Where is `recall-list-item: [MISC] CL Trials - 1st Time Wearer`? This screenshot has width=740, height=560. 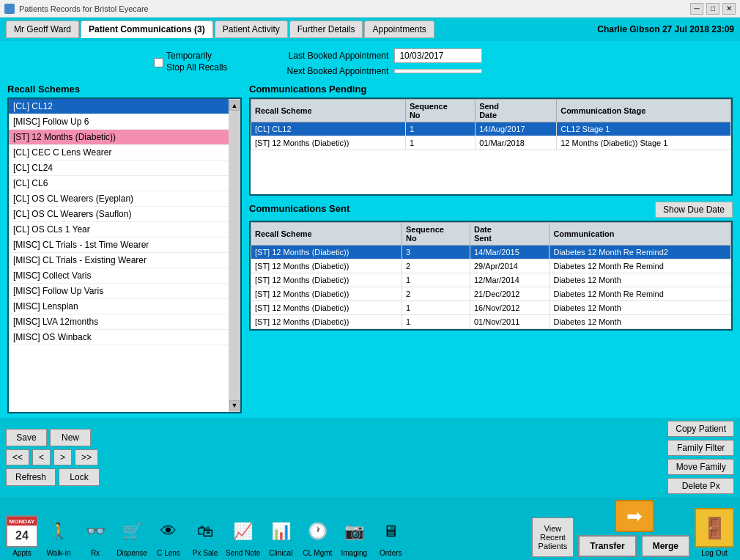 recall-list-item: [MISC] CL Trials - 1st Time Wearer is located at coordinates (119, 245).